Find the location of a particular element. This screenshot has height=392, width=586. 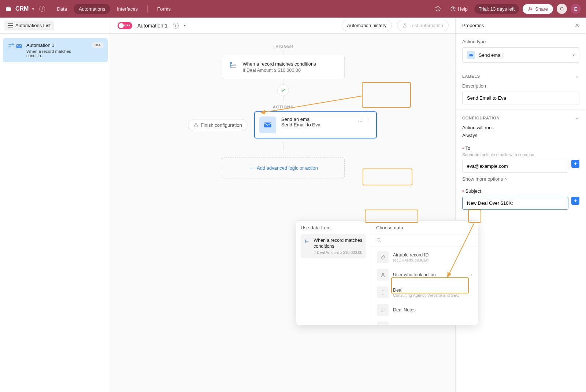

automation-toggle: OFF is located at coordinates (125, 26).